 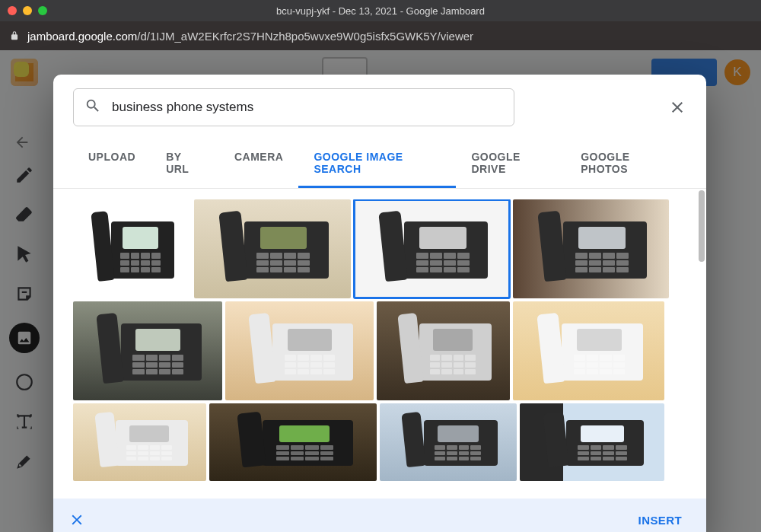 What do you see at coordinates (93, 107) in the screenshot?
I see `search-icon` at bounding box center [93, 107].